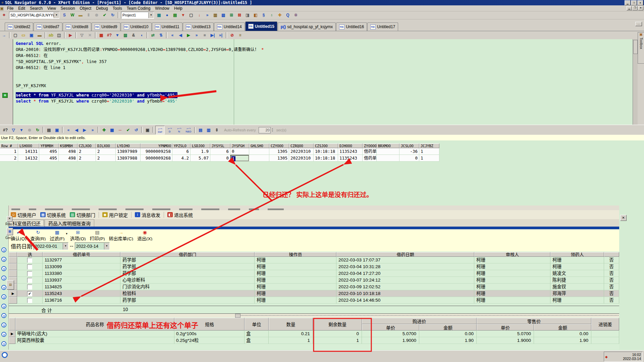  What do you see at coordinates (405, 294) in the screenshot?
I see `list-cell-date: 2022-03-10 10:18:18` at bounding box center [405, 294].